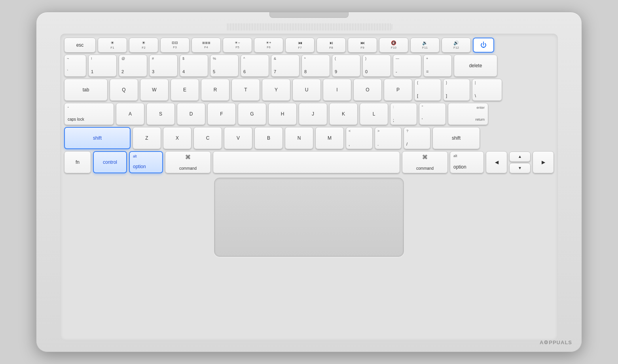 Image resolution: width=618 pixels, height=364 pixels. What do you see at coordinates (188, 169) in the screenshot?
I see `command-left-label: command` at bounding box center [188, 169].